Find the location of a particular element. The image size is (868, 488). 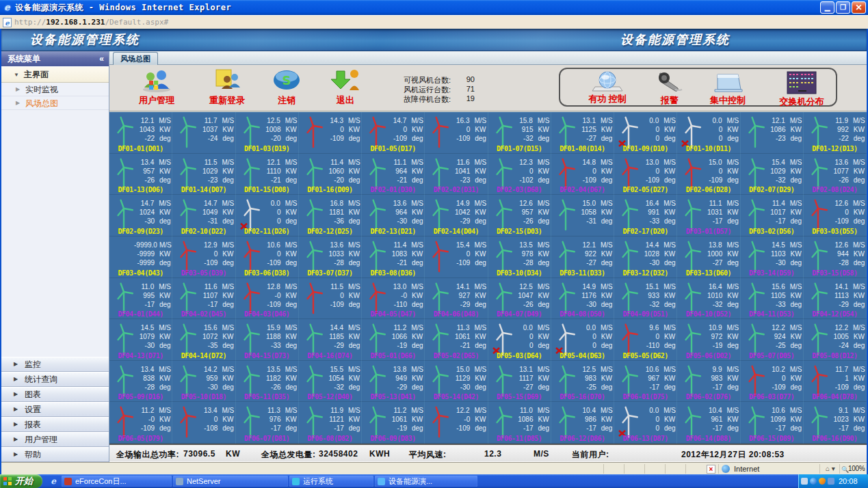

turbine-cell-r5c2: 11.6M/S1107KW-17degDF04-02(D45) is located at coordinates (204, 299).